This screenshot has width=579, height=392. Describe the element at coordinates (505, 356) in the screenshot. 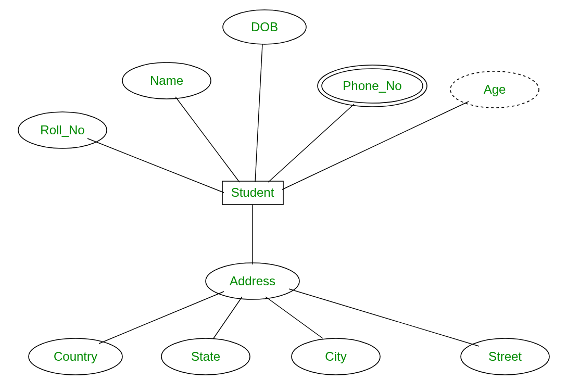

I see `attr-street-label: Street` at that location.